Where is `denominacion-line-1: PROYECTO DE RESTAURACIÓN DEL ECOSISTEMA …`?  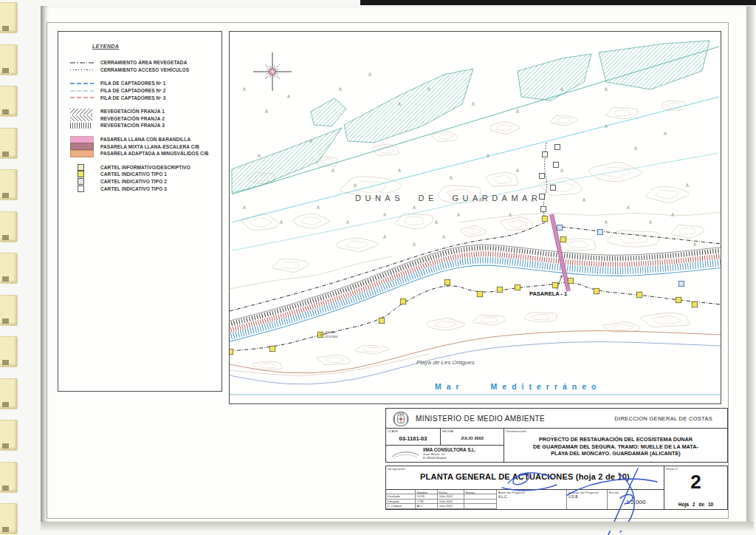
denominacion-line-1: PROYECTO DE RESTAURACIÓN DEL ECOSISTEMA … is located at coordinates (616, 440).